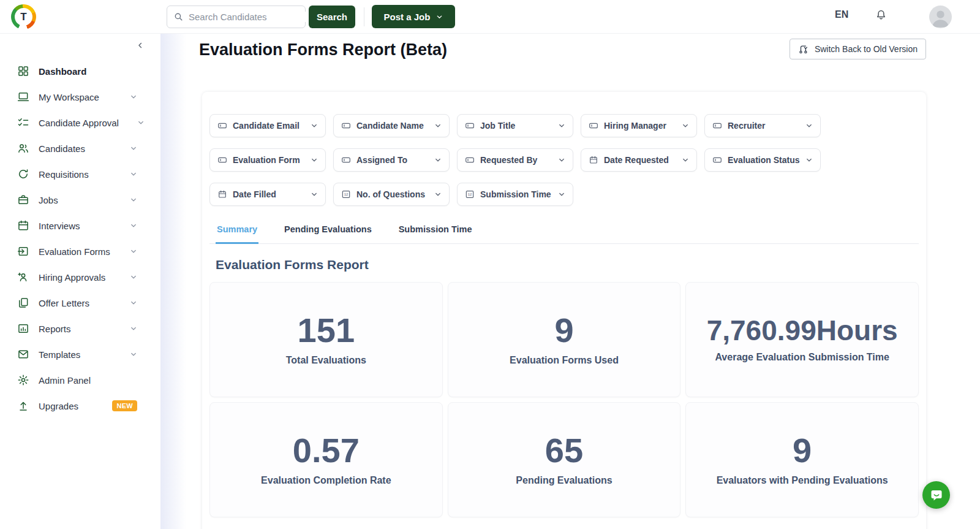 The image size is (980, 529). I want to click on filter-row: Evaluation FormAssigned ToRequested ByDa…, so click(564, 160).